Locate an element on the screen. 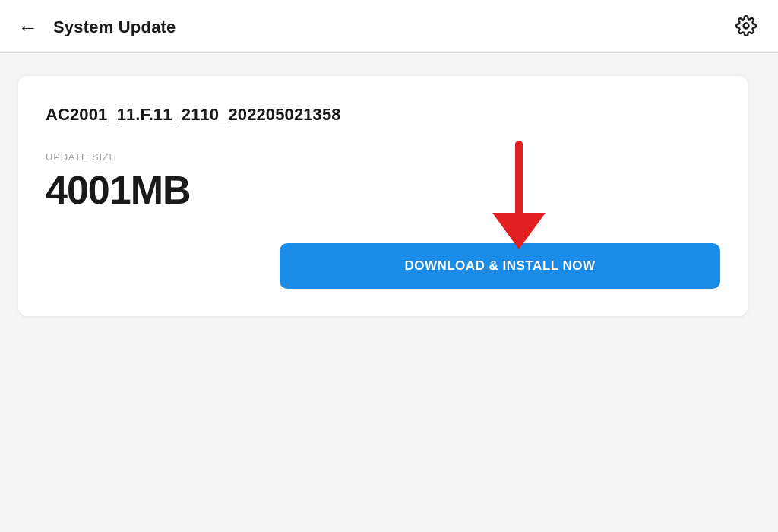 This screenshot has height=532, width=778. settings-button is located at coordinates (746, 27).